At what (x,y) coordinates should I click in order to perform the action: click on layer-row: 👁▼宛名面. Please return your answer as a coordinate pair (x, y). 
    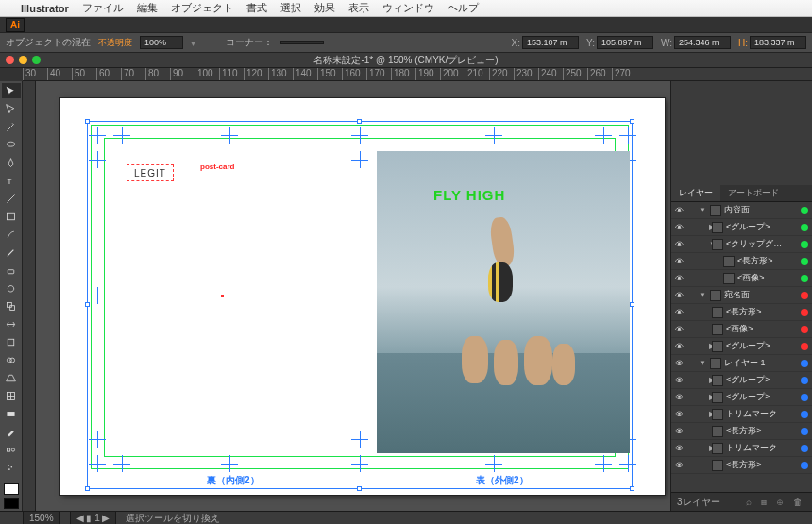
    Looking at the image, I should click on (742, 296).